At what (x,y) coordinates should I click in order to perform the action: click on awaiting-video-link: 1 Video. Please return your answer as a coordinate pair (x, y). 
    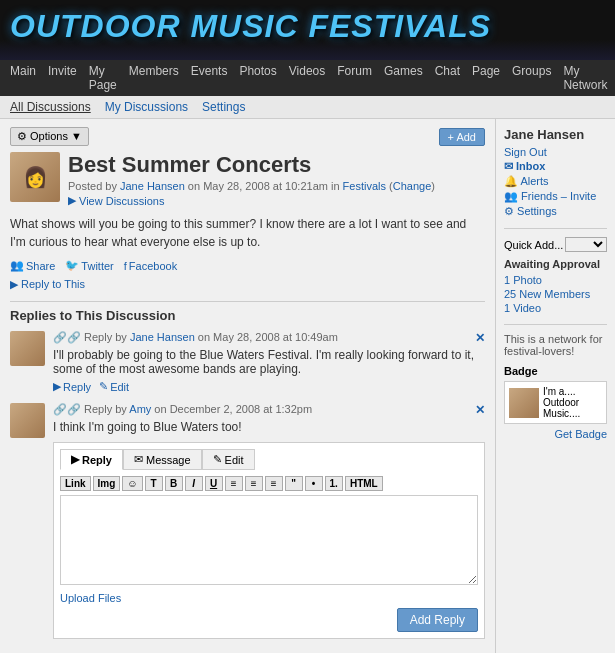
    Looking at the image, I should click on (556, 308).